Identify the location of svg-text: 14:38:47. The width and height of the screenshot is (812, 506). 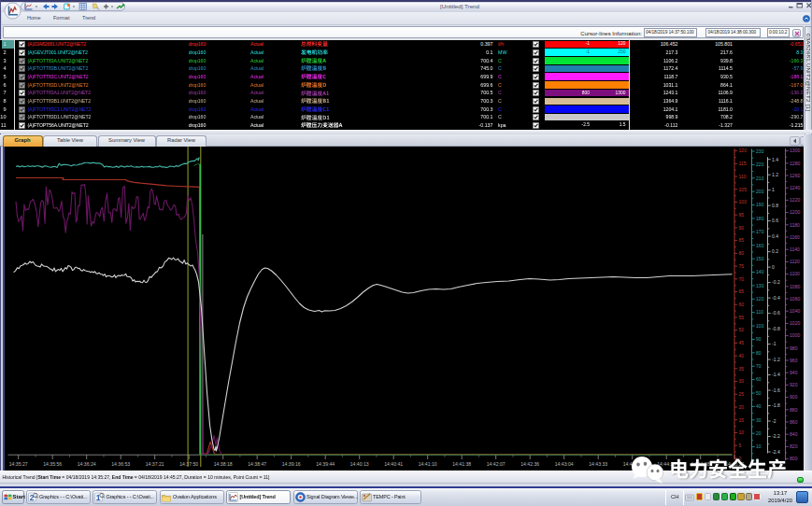
(257, 464).